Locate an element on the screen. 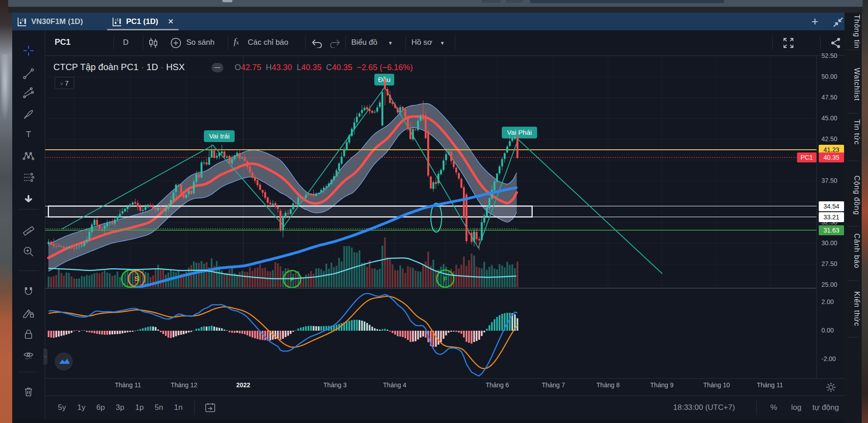  svg-text: S is located at coordinates (137, 279).